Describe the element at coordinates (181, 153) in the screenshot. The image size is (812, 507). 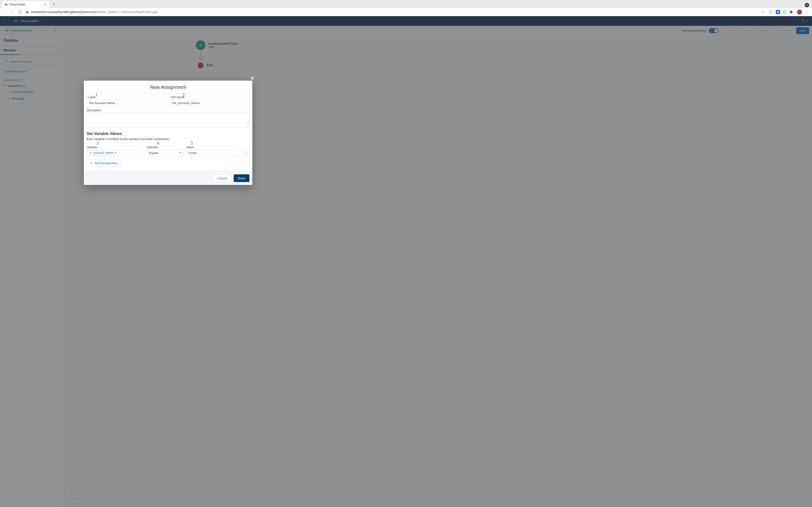
I see `chevron-down-icon` at that location.